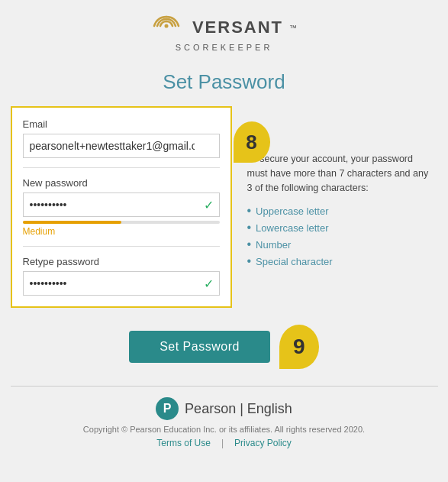 The height and width of the screenshot is (482, 448). Describe the element at coordinates (121, 205) in the screenshot. I see `new-password-input-wrapper: ✓` at that location.